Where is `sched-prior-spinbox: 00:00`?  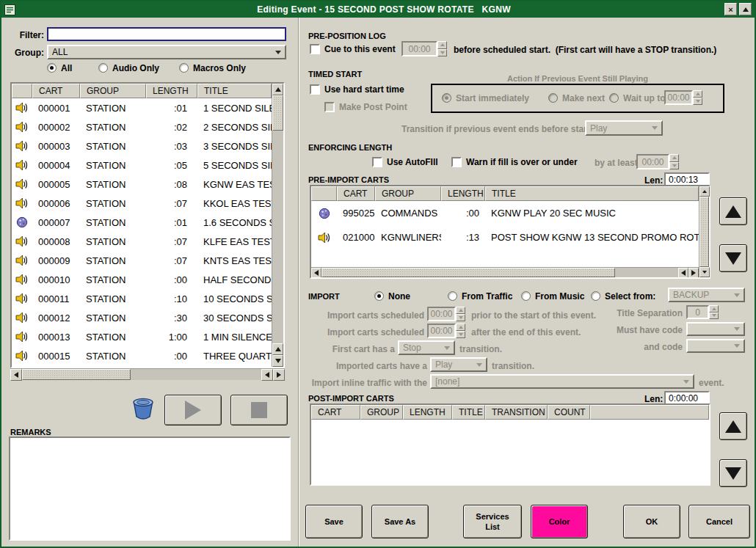
sched-prior-spinbox: 00:00 is located at coordinates (446, 314).